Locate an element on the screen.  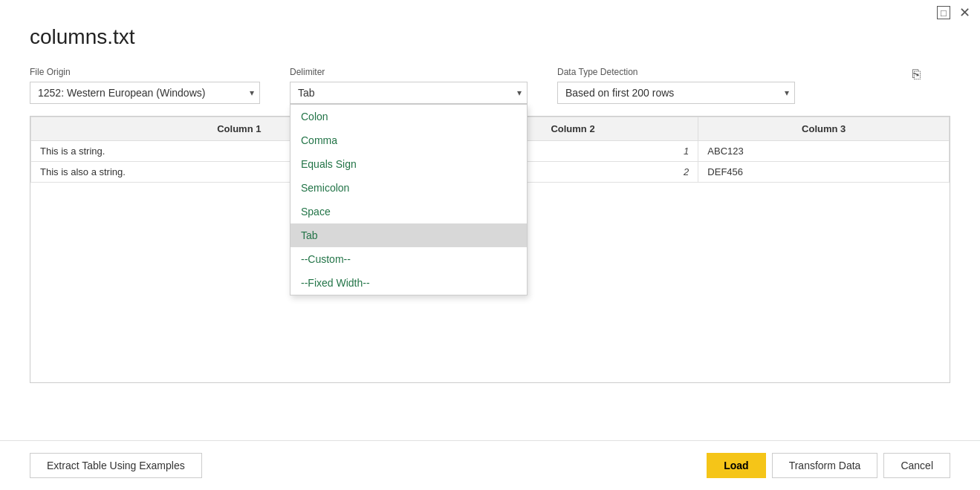
controls-row: File Origin 1252: Western European (Wind… is located at coordinates (490, 85).